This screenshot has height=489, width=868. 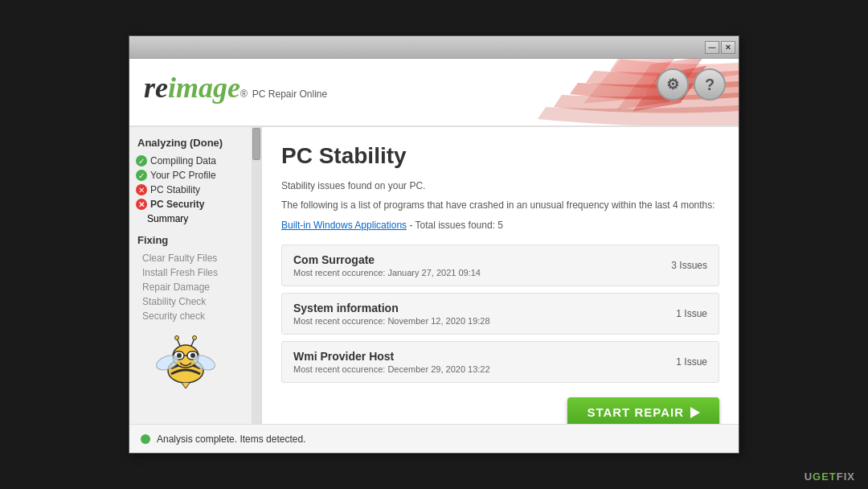 I want to click on status-icon-green: ✓, so click(x=141, y=161).